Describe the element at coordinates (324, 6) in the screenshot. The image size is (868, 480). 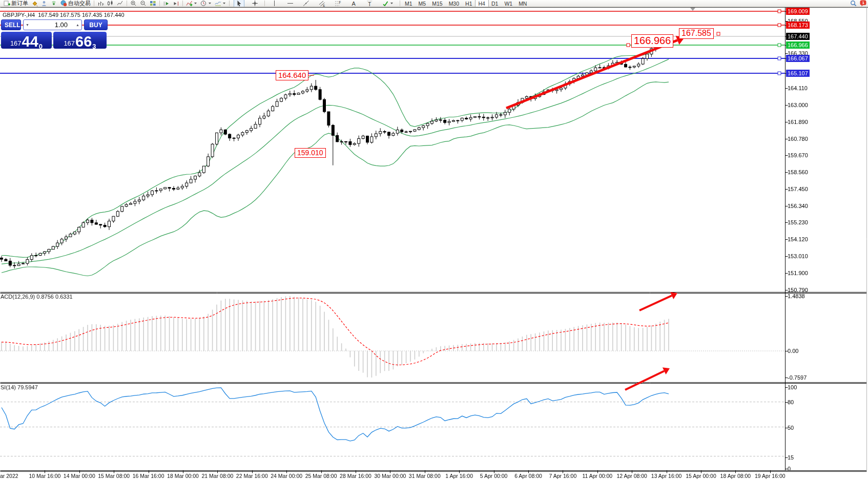
I see `svg-text: E` at that location.